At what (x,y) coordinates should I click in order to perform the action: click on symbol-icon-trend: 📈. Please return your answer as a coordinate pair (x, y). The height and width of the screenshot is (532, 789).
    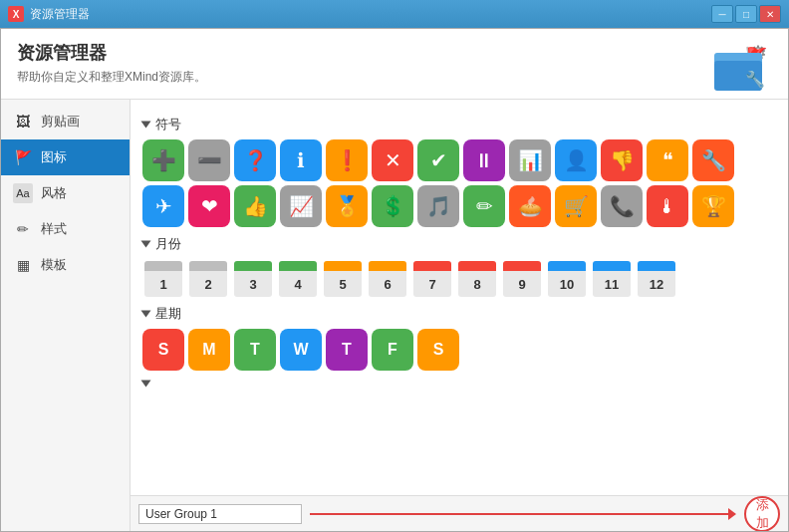
    Looking at the image, I should click on (301, 206).